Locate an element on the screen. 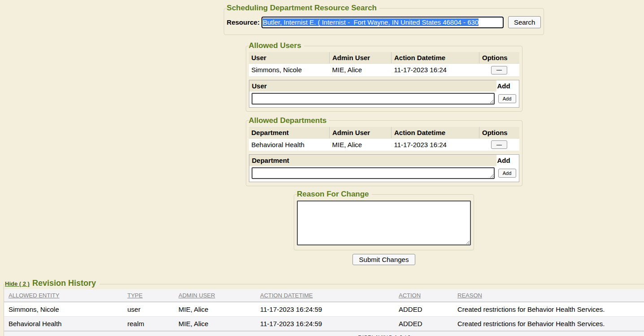 Image resolution: width=644 pixels, height=336 pixels. resource-input-selected-text: Butler, Internist E. ( Internist - Fort … is located at coordinates (370, 22).